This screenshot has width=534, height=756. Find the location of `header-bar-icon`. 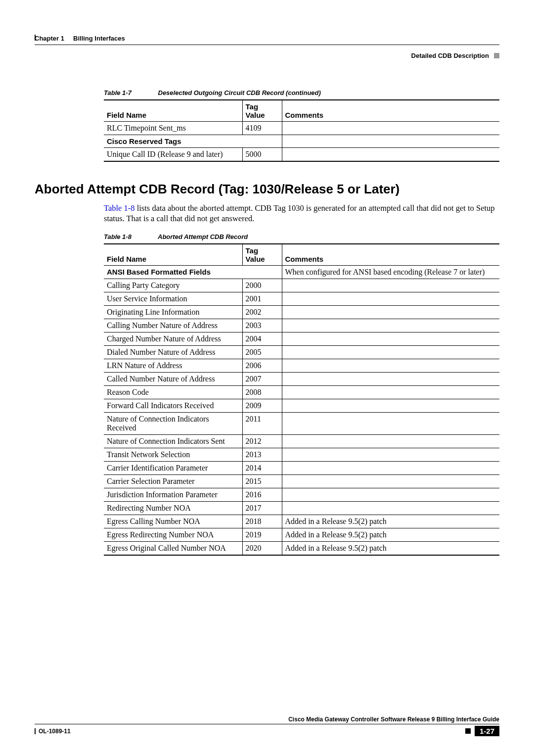

header-bar-icon is located at coordinates (35, 38).